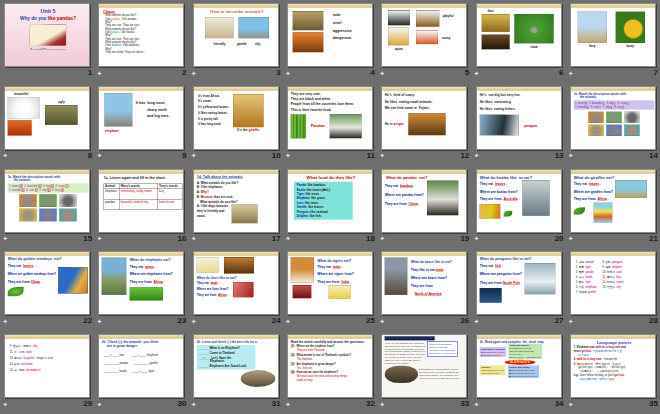  I want to click on slide-cell-15: 1a. Match the description words withthe …, so click(47, 208).